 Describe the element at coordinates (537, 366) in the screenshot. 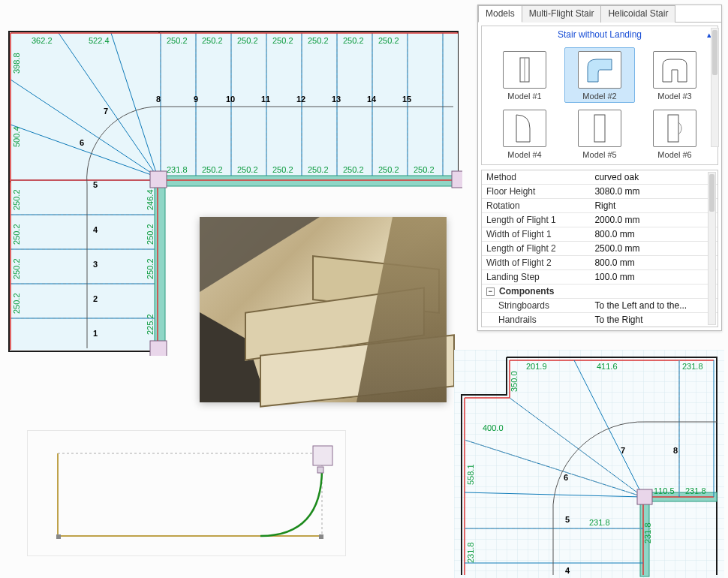

I see `svg-text: 201.9` at that location.